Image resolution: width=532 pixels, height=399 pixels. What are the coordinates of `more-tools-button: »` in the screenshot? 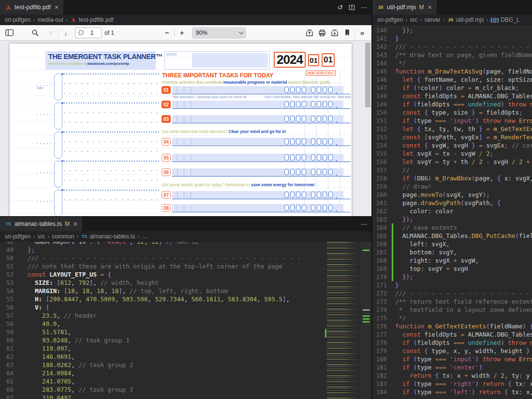 It's located at (362, 33).